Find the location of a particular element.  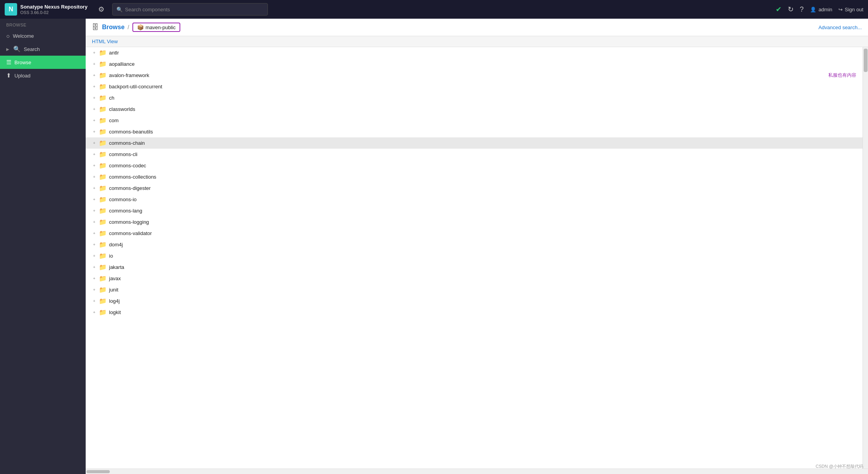

tree-row: +📁commons-logging is located at coordinates (474, 222).